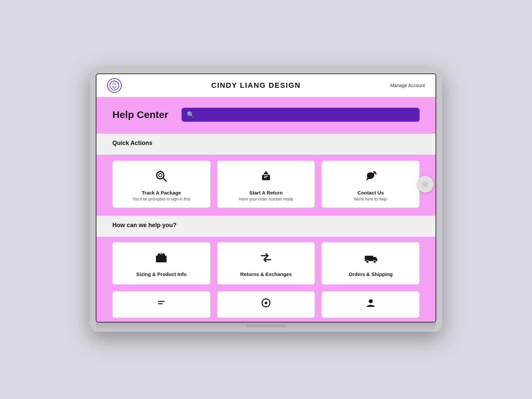 This screenshot has height=399, width=532. Describe the element at coordinates (266, 326) in the screenshot. I see `laptop-notch` at that location.